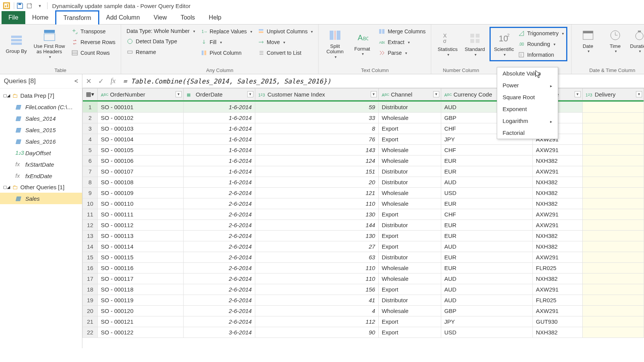  Describe the element at coordinates (363, 118) in the screenshot. I see `table-row: 2 SO - 000102 1-6-2014 33 Wholesale GBP` at that location.